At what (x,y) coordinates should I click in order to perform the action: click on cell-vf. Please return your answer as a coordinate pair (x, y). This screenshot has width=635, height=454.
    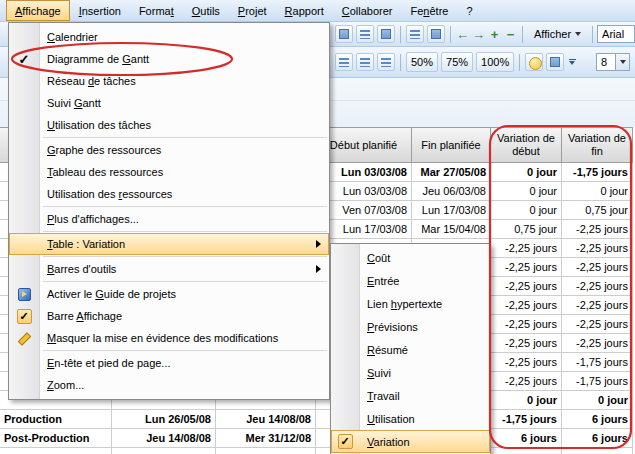
    Looking at the image, I should click on (598, 451).